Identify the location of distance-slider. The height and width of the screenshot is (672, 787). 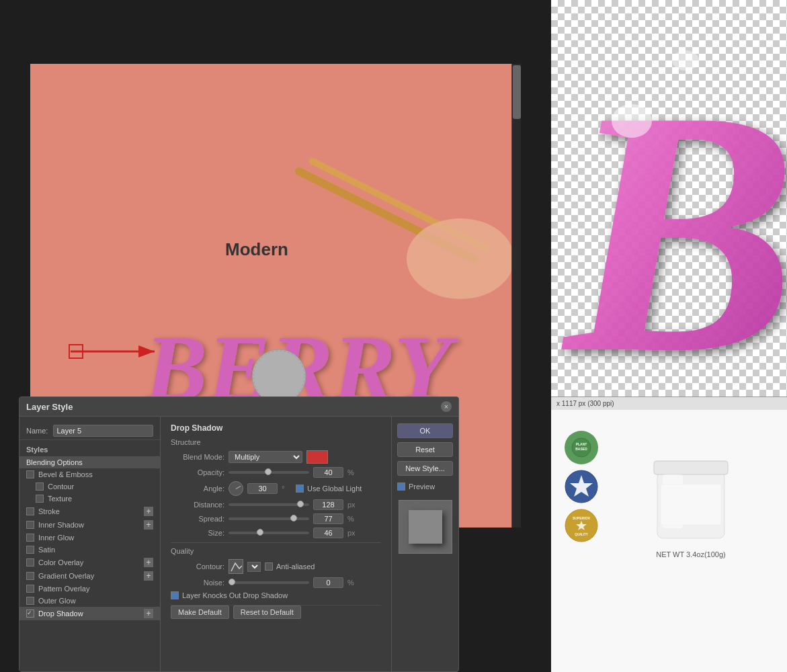
(269, 505).